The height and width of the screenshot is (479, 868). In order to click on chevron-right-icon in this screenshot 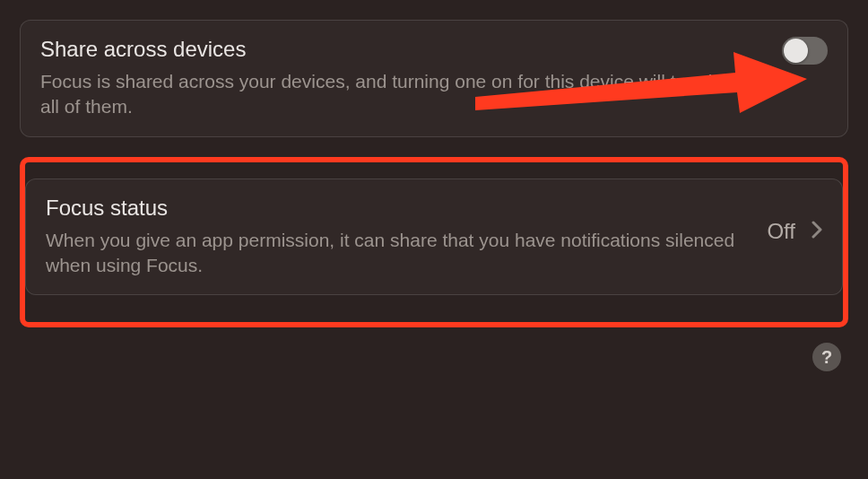, I will do `click(817, 231)`.